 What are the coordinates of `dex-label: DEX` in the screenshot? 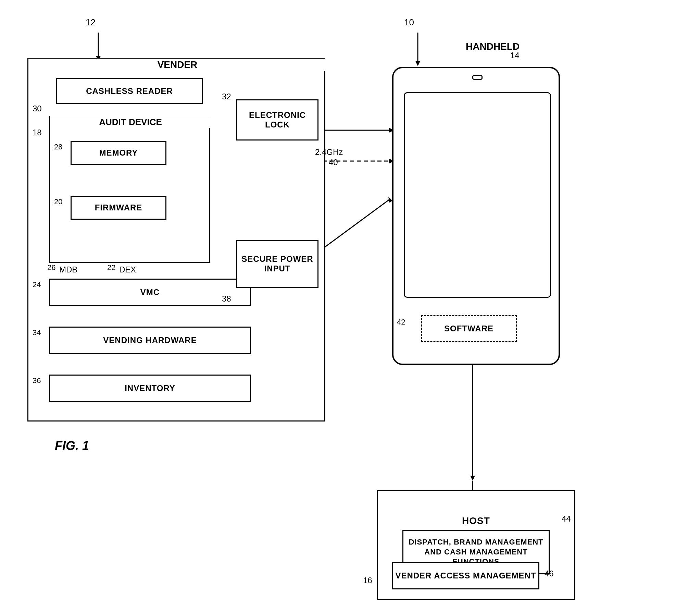 It's located at (127, 270).